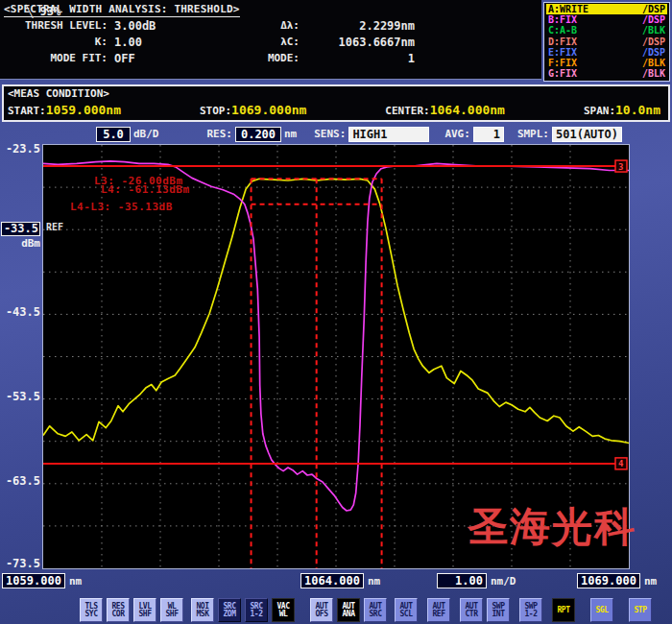 The width and height of the screenshot is (672, 624). What do you see at coordinates (498, 611) in the screenshot?
I see `softkey-swp-int: SWPINT` at bounding box center [498, 611].